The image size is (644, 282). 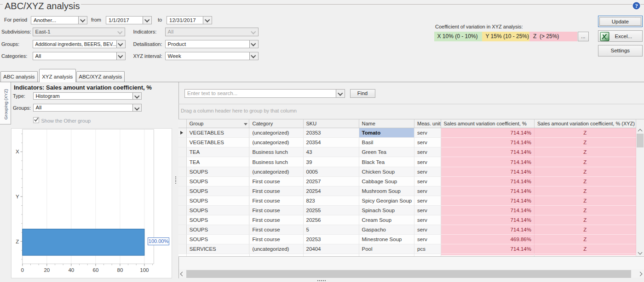 I want to click on svg-text: Z, so click(x=17, y=242).